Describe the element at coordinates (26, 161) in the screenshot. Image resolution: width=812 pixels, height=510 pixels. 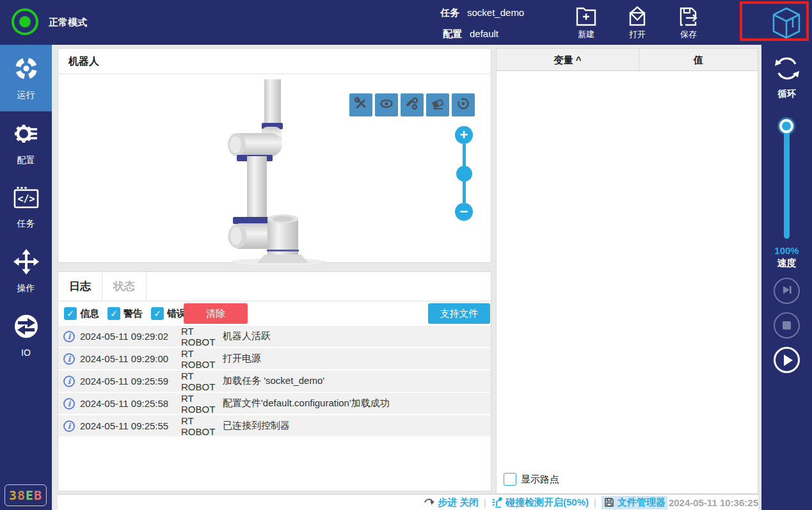
I see `sidebar-item-label: 配置` at that location.